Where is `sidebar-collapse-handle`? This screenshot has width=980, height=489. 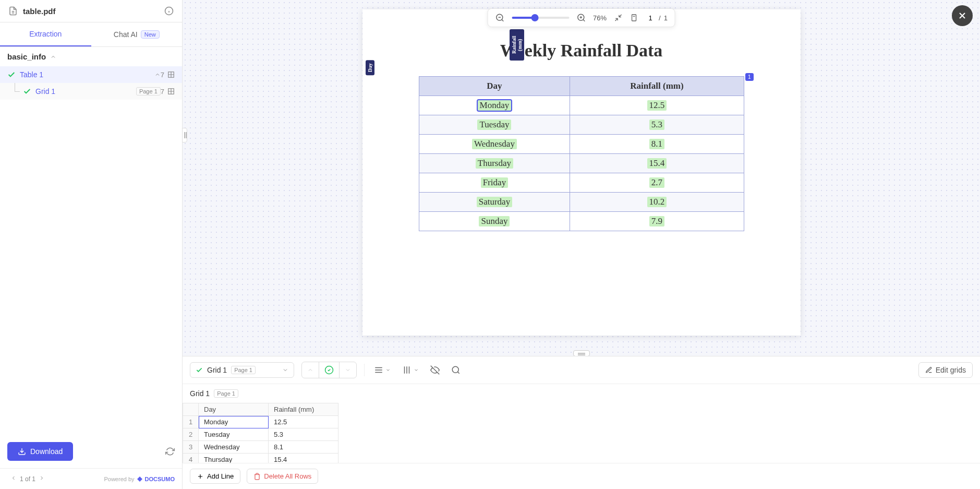 sidebar-collapse-handle is located at coordinates (185, 135).